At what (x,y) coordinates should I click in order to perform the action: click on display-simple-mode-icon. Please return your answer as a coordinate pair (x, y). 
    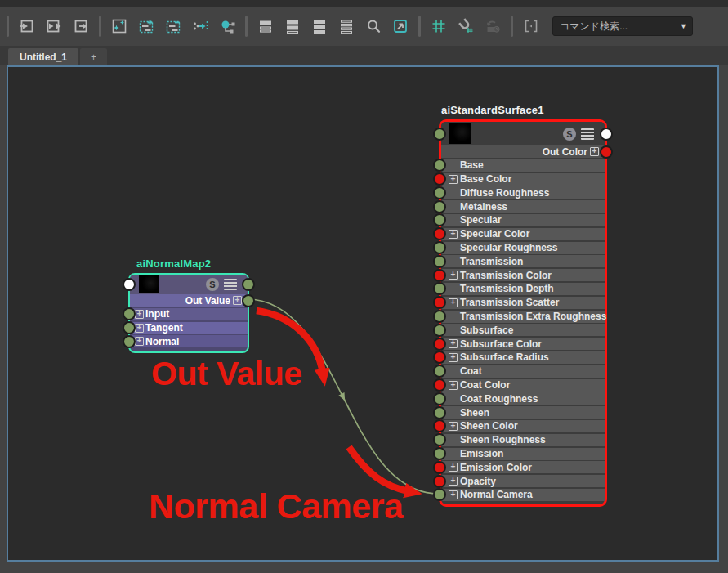
    Looking at the image, I should click on (266, 26).